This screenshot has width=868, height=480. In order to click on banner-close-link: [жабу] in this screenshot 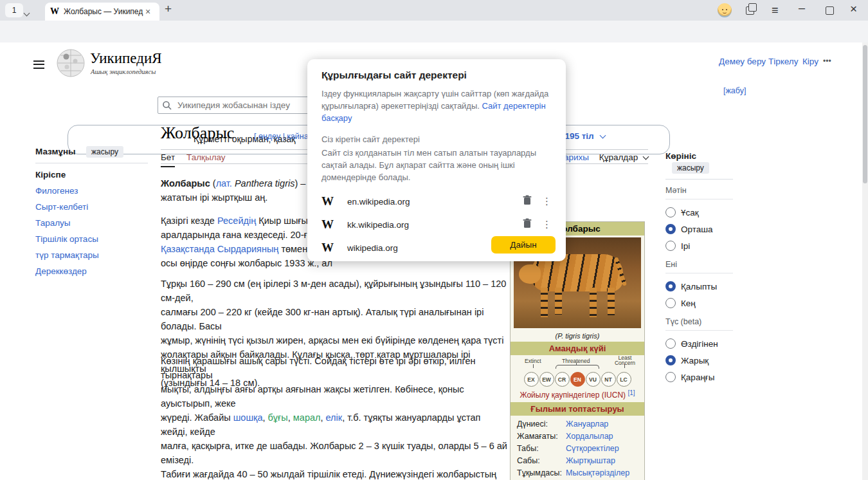, I will do `click(734, 91)`.